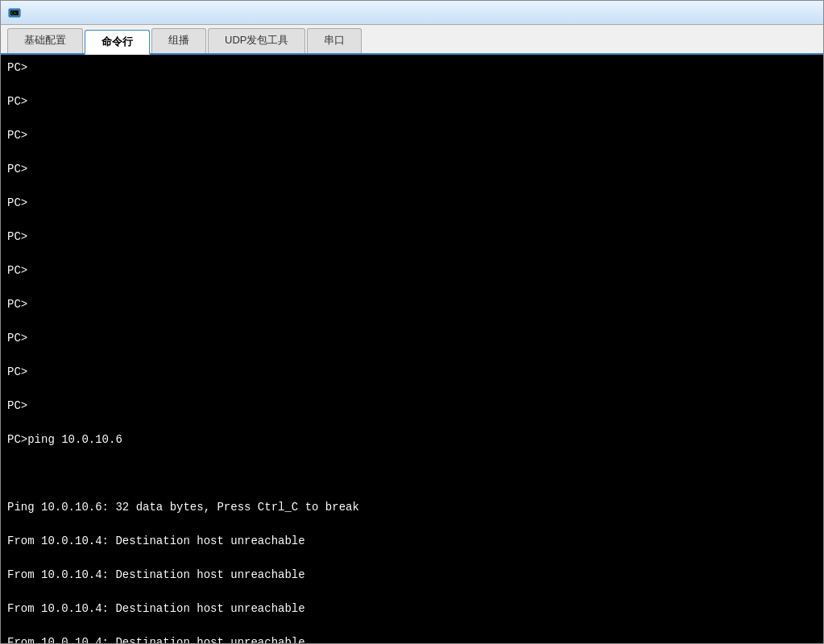 The height and width of the screenshot is (644, 824). What do you see at coordinates (334, 40) in the screenshot?
I see `tab-4: 串口` at bounding box center [334, 40].